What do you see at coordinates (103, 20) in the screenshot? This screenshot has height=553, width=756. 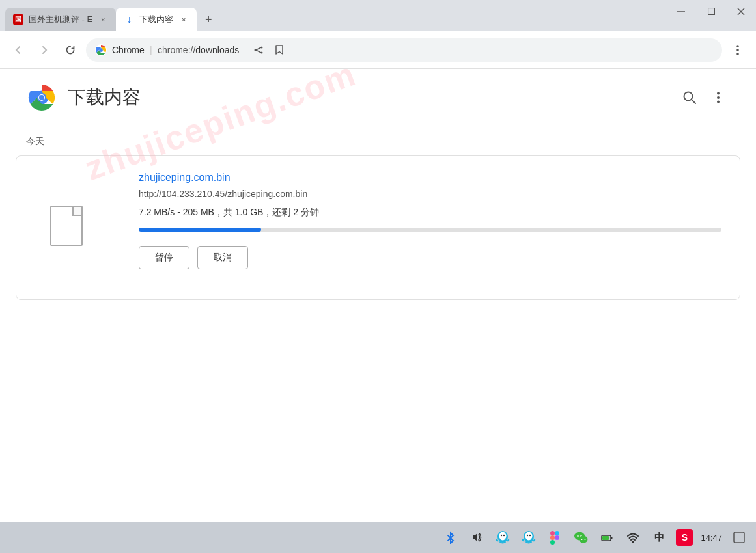 I see `inactive-tab-close: ×` at bounding box center [103, 20].